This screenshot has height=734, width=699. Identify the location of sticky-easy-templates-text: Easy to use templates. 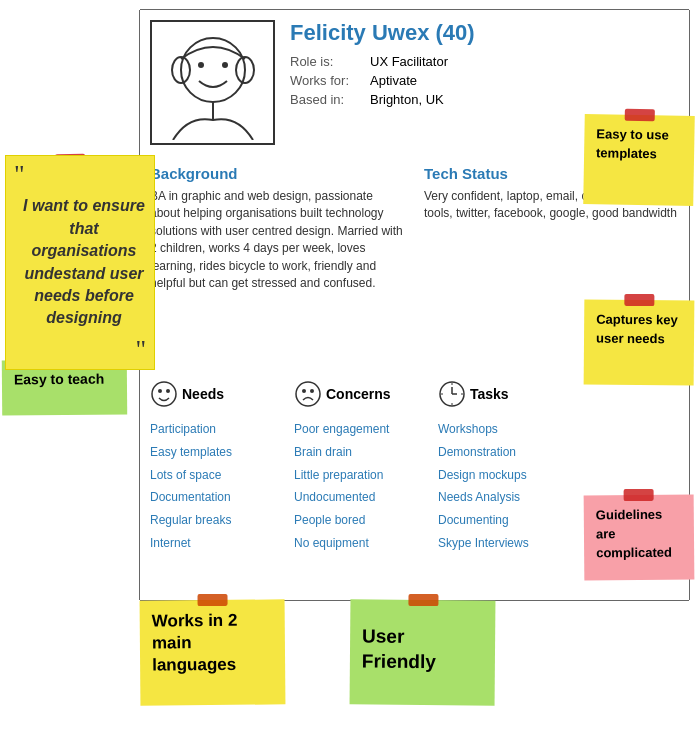
(632, 144).